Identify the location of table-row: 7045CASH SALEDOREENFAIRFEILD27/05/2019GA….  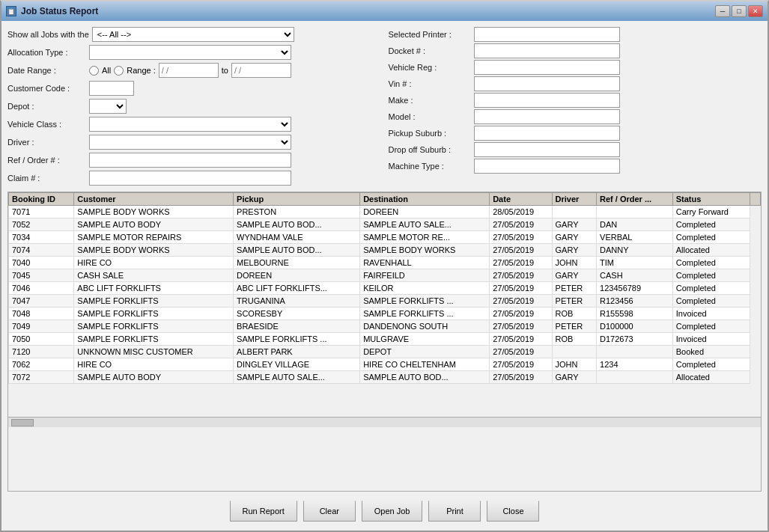
(385, 275).